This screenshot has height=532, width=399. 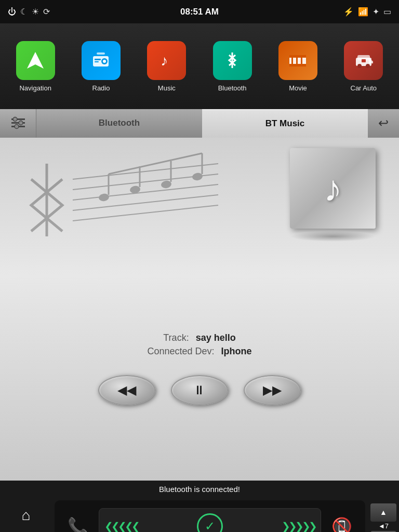 I want to click on bt-status-center: ❮❮❮❮❮ ✓ ❯❯❯❯❯, so click(x=210, y=520).